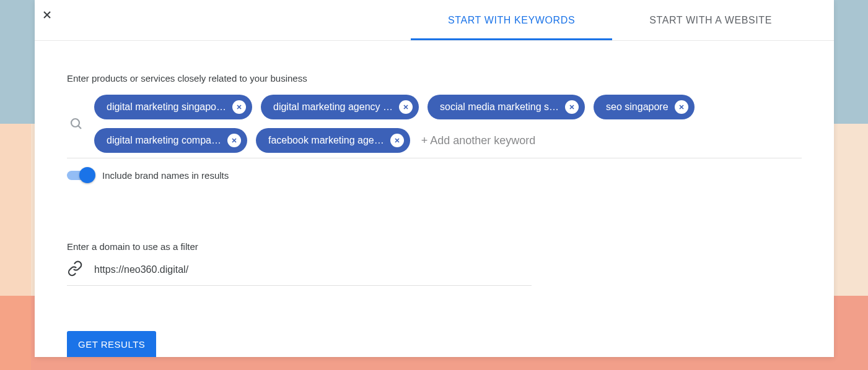 Image resolution: width=868 pixels, height=370 pixels. What do you see at coordinates (434, 78) in the screenshot?
I see `enter-products-label: Enter products or services closely relat…` at bounding box center [434, 78].